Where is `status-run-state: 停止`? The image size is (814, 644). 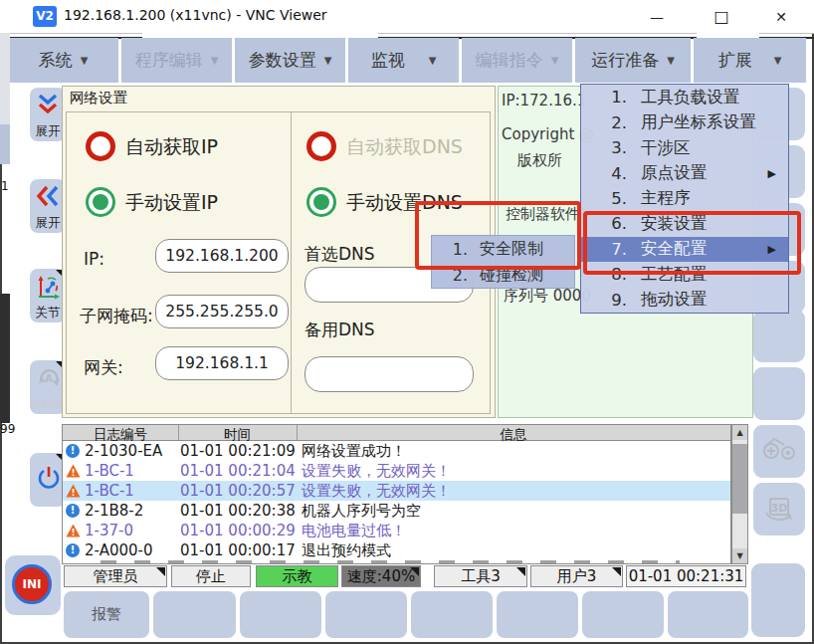 status-run-state: 停止 is located at coordinates (211, 576).